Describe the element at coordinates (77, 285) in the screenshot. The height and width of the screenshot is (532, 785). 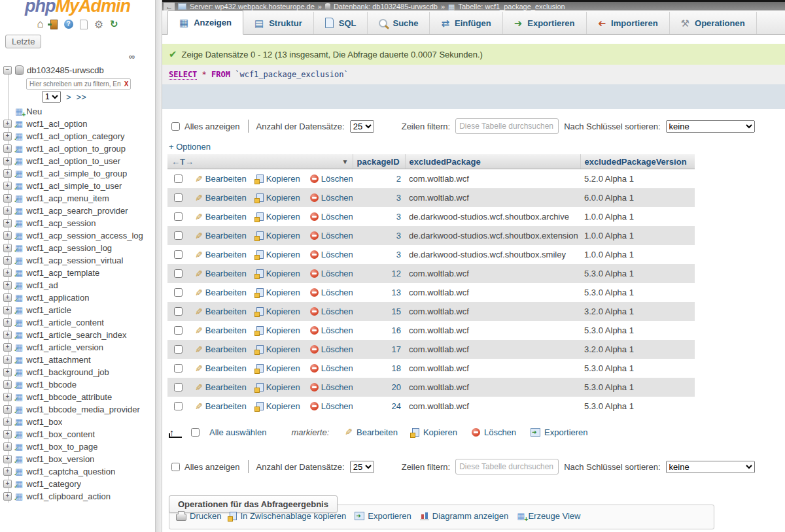
I see `tree-item-table: wcf1_ad` at that location.